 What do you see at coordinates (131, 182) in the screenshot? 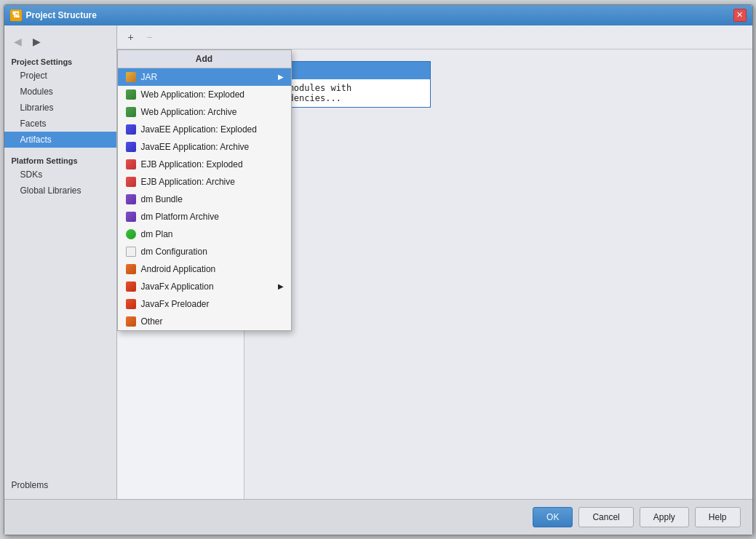
I see `ejb-archive-icon` at bounding box center [131, 182].